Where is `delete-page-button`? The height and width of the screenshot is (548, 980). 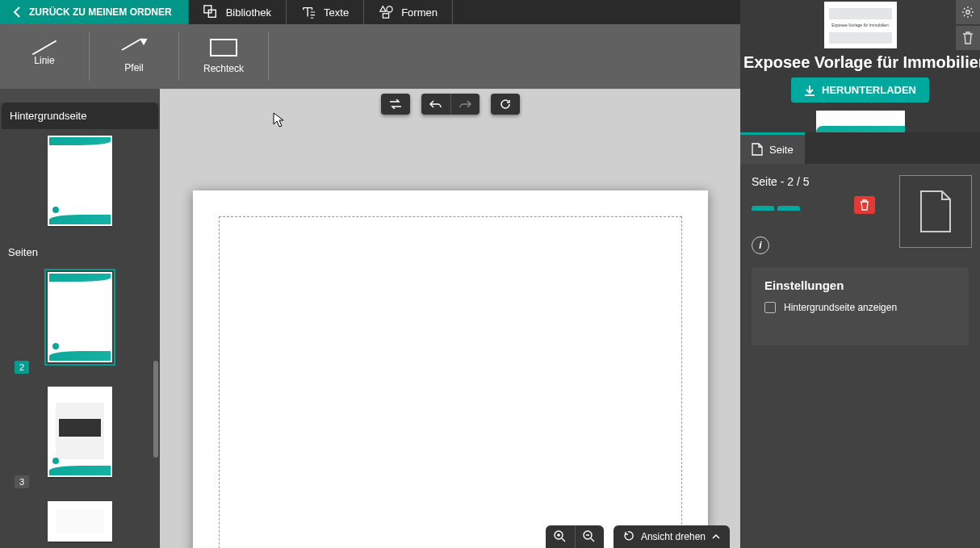
delete-page-button is located at coordinates (865, 205).